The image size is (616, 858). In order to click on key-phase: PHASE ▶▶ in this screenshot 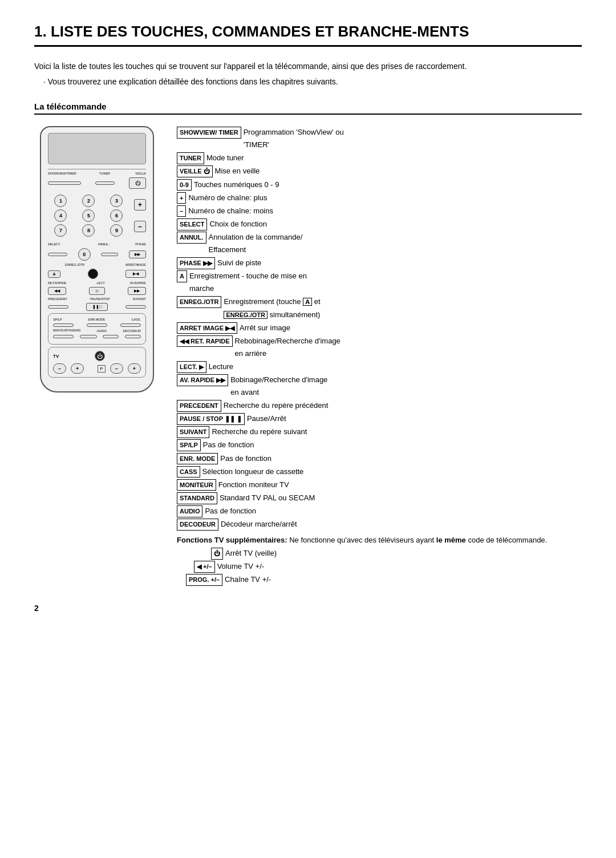, I will do `click(196, 264)`.